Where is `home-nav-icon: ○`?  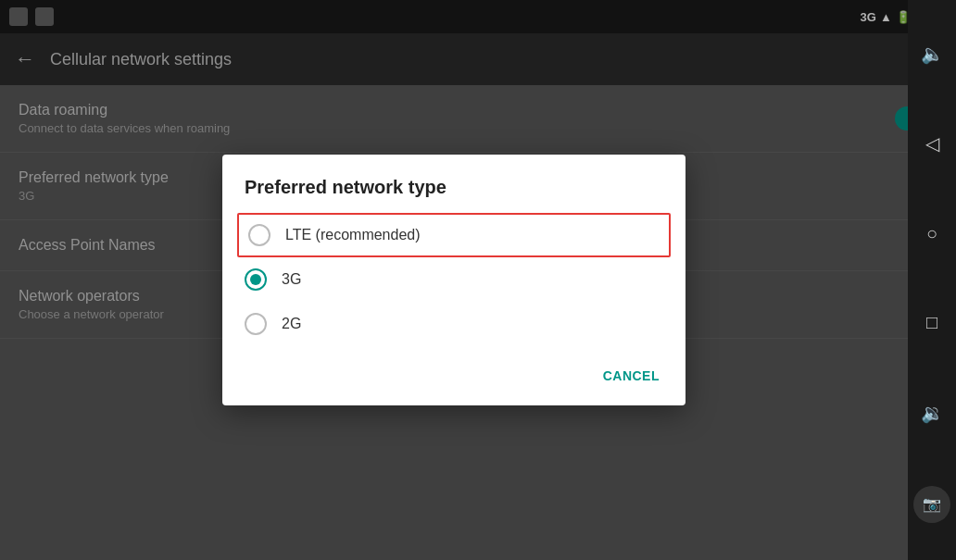
home-nav-icon: ○ is located at coordinates (932, 233).